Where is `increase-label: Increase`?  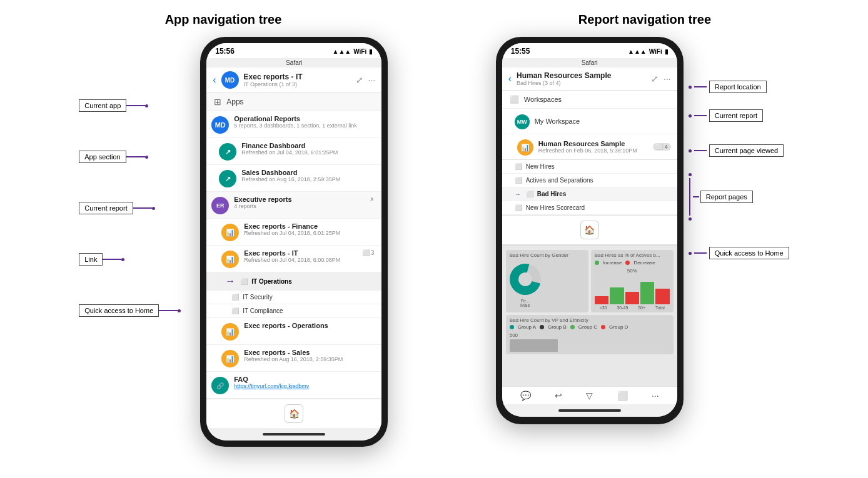 increase-label: Increase is located at coordinates (613, 262).